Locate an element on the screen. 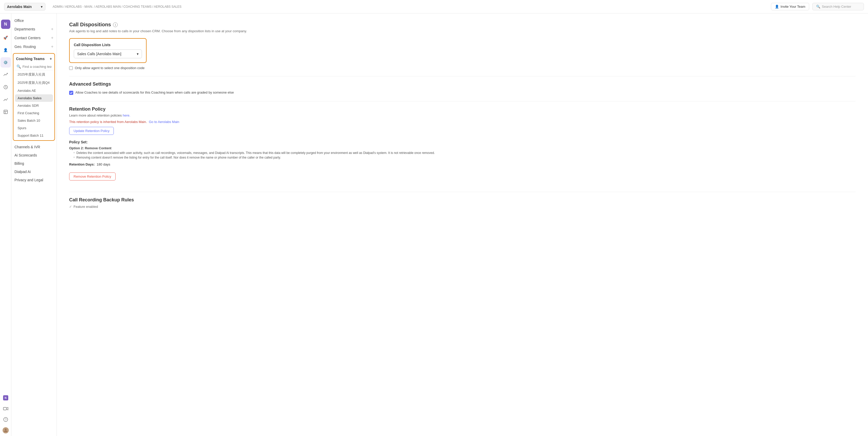 The height and width of the screenshot is (436, 868). coaching-teams-label: Coaching Teams is located at coordinates (30, 59).